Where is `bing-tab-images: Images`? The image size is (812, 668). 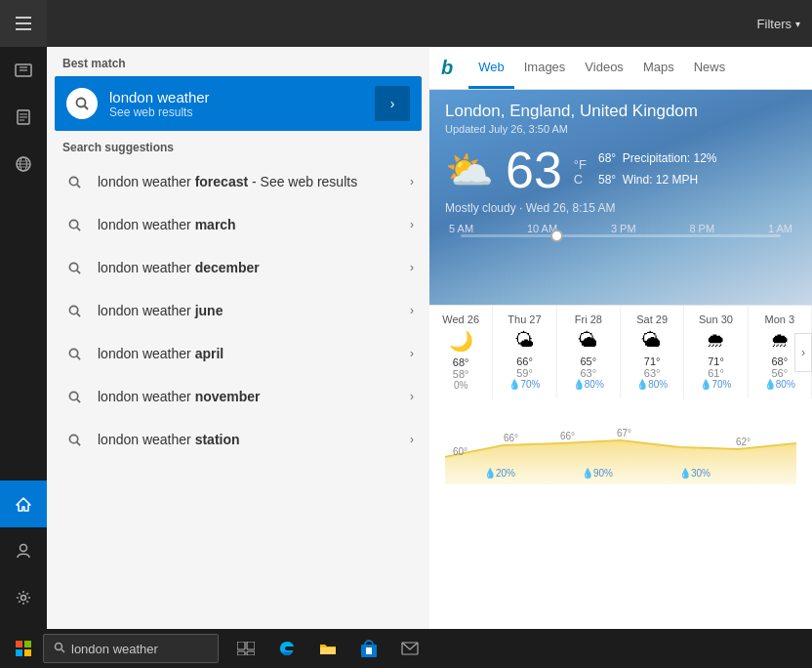
bing-tab-images: Images is located at coordinates (545, 68).